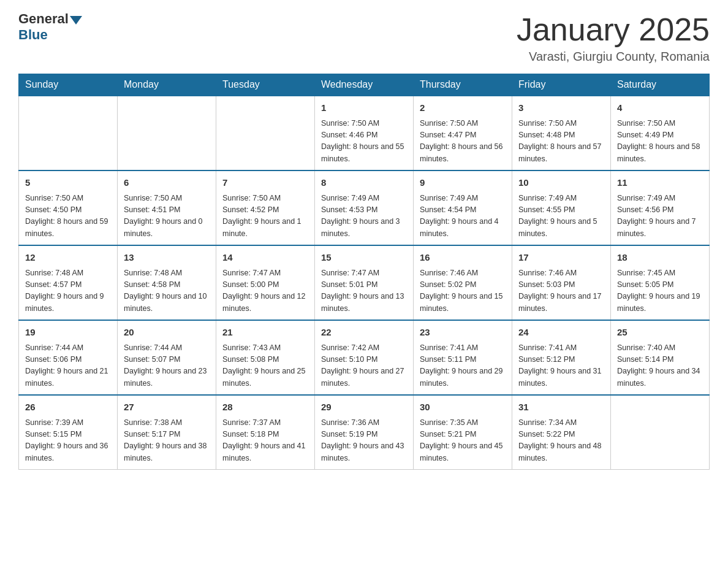  What do you see at coordinates (561, 133) in the screenshot?
I see `calendar-cell: 3Sunrise: 7:50 AM Sunset: 4:48 PM Daylig…` at bounding box center [561, 133].